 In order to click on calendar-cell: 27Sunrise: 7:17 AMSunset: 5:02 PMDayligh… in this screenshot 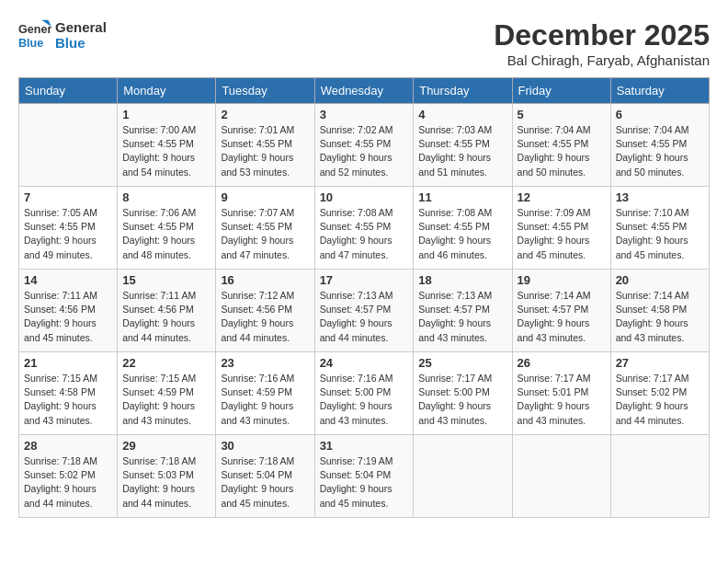, I will do `click(660, 394)`.